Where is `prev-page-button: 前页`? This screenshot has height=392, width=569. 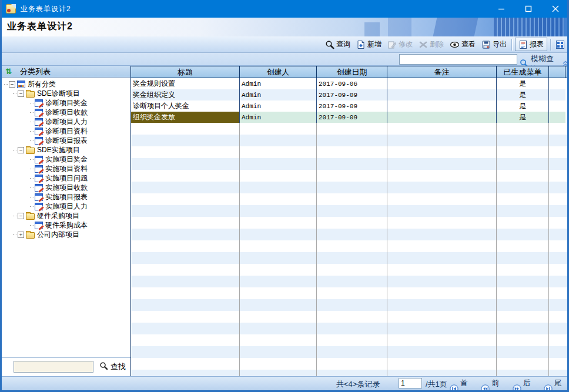 prev-page-button: 前页 is located at coordinates (494, 385).